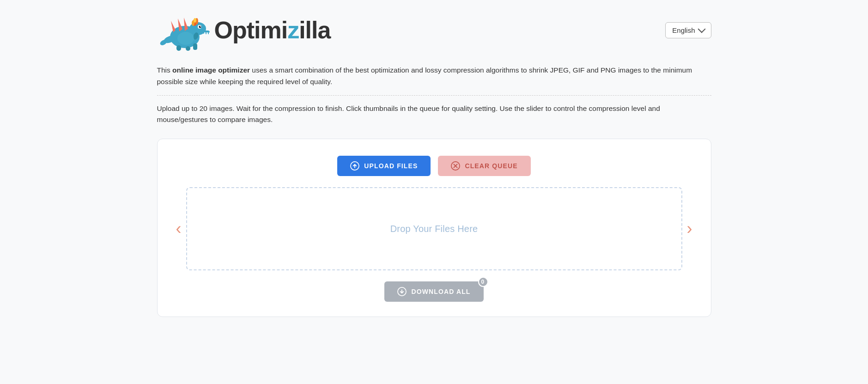 The image size is (868, 384). Describe the element at coordinates (165, 70) in the screenshot. I see `desc1-prefix: This` at that location.